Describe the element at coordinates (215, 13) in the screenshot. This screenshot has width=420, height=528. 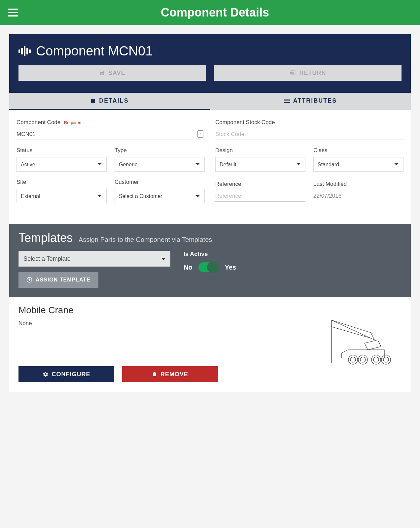
I see `page-title: Component Details` at that location.